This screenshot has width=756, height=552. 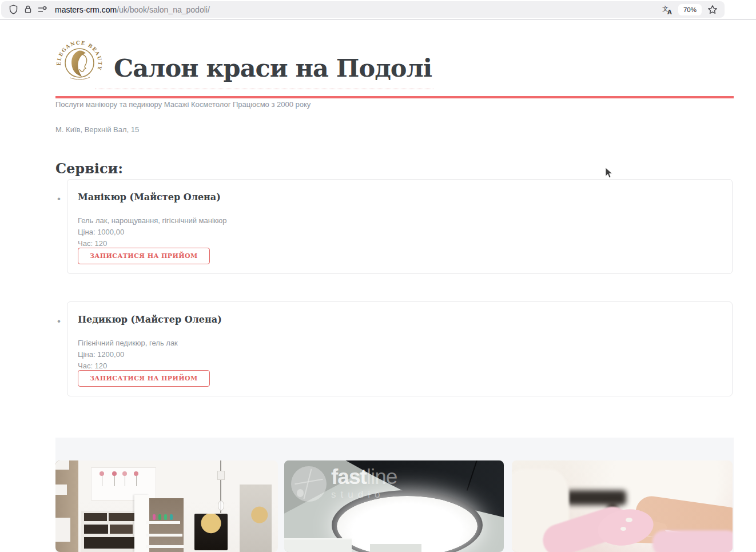 I want to click on salon-logo: ELEGANCE BEAUTY, so click(x=79, y=62).